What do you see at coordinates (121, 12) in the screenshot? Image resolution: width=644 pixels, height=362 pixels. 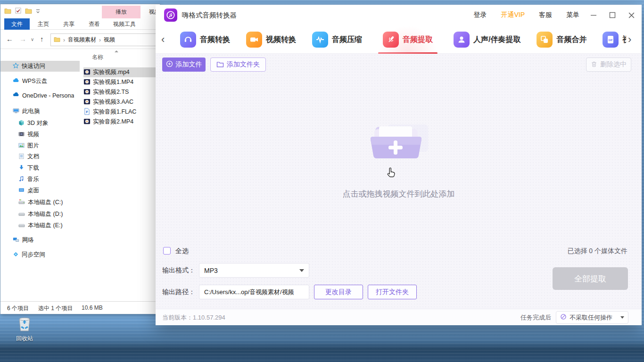 I see `explorer-contextual-tab-play: 播放` at bounding box center [121, 12].